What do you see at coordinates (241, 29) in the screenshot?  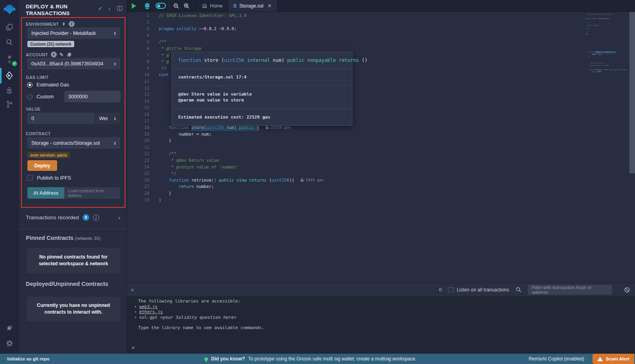 I see `code-line: pragma solidity >=0.8.2 <0.9.0;` at bounding box center [241, 29].